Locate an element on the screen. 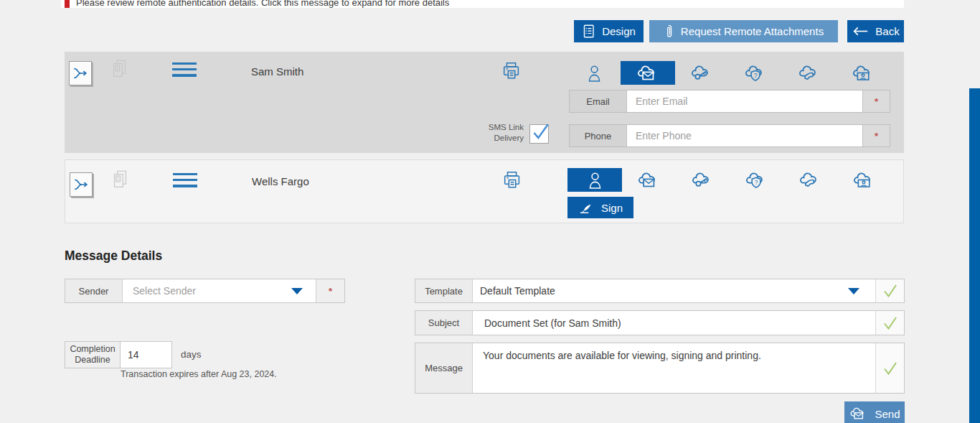 Image resolution: width=980 pixels, height=423 pixels. email-input is located at coordinates (745, 101).